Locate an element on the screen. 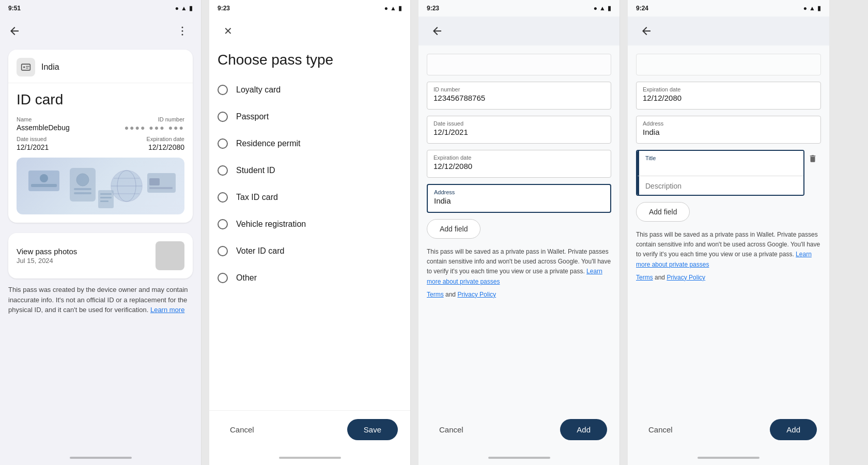  form-field-address-4: Address India is located at coordinates (729, 130).